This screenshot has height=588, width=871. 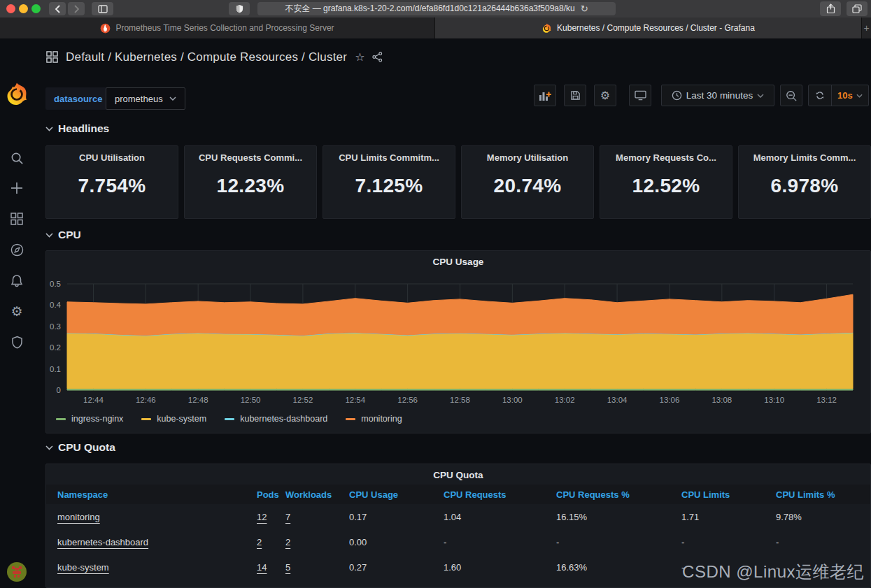 What do you see at coordinates (262, 568) in the screenshot?
I see `pods-link: 14` at bounding box center [262, 568].